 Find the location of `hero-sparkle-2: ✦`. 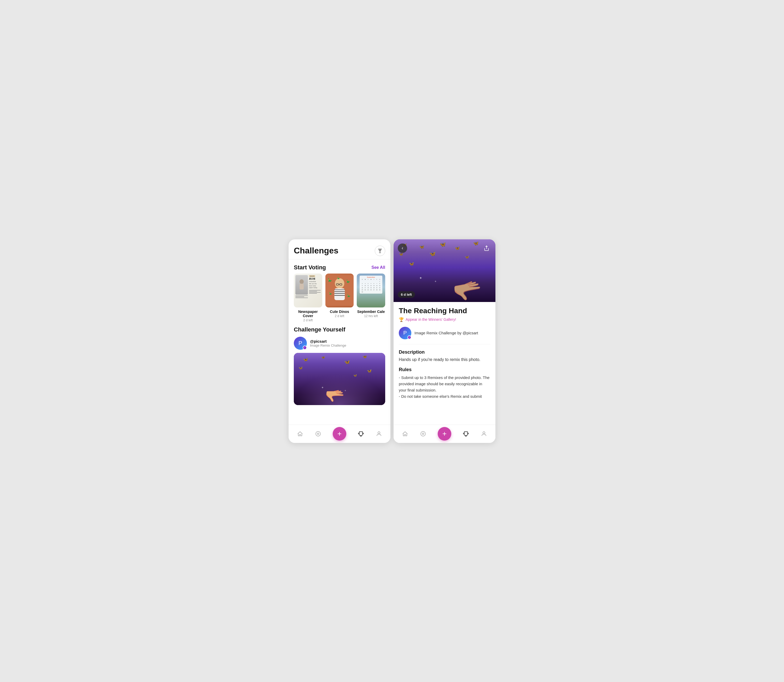

hero-sparkle-2: ✦ is located at coordinates (436, 282).